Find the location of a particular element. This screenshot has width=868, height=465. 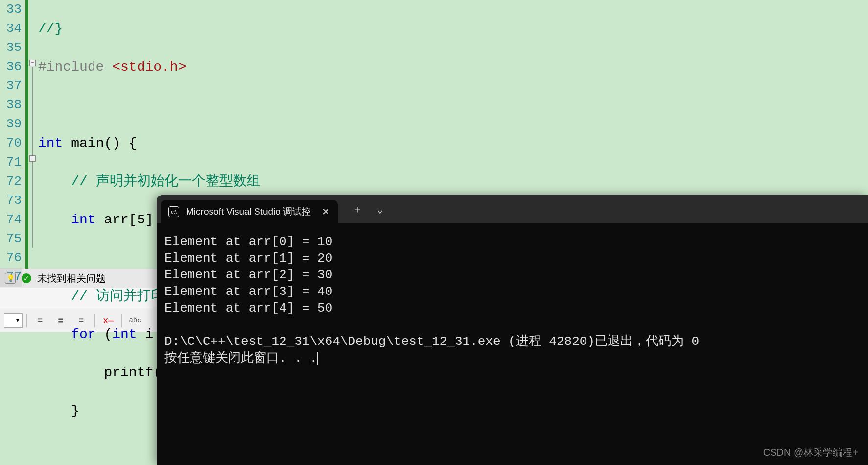

output-line: 按任意键关闭此窗口. . . is located at coordinates (241, 358).